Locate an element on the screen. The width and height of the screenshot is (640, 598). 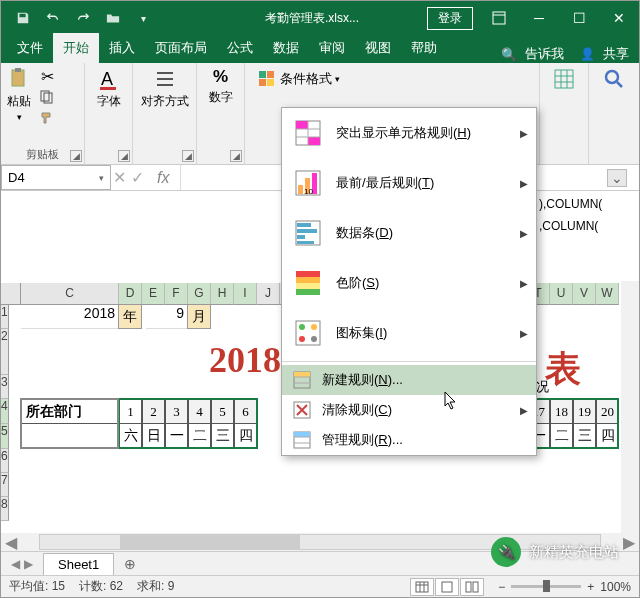
ribbon-options-icon is located at coordinates (499, 18).